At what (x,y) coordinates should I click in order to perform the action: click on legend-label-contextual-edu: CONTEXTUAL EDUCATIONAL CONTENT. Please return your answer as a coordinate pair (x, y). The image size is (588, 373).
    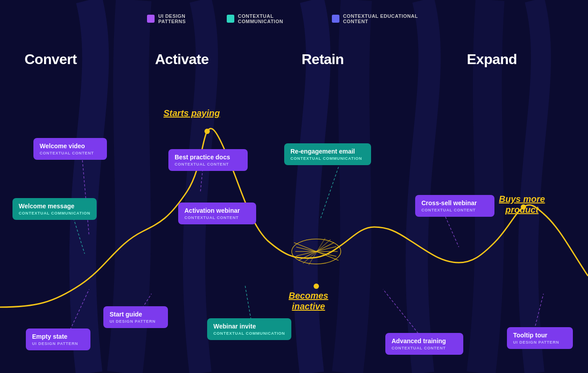
    Looking at the image, I should click on (392, 19).